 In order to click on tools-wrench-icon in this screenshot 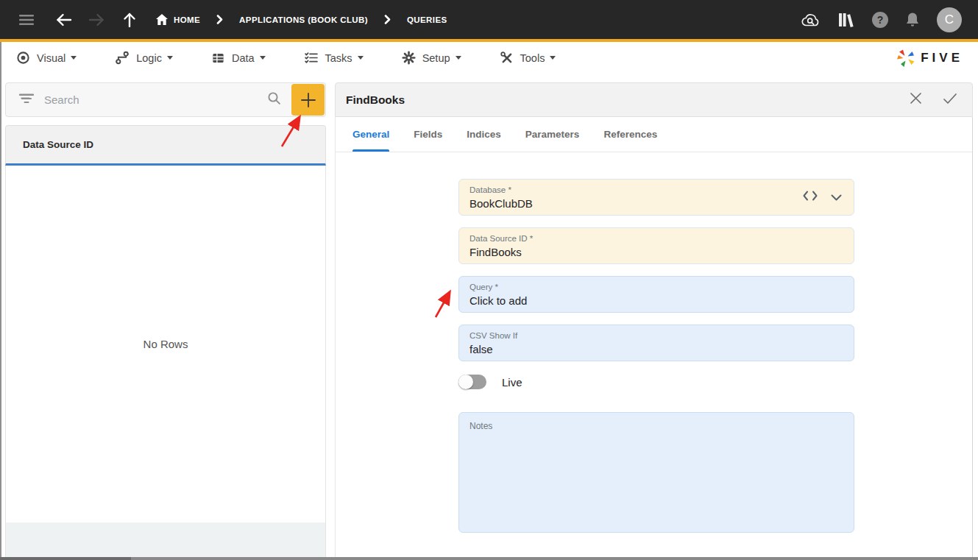, I will do `click(506, 57)`.